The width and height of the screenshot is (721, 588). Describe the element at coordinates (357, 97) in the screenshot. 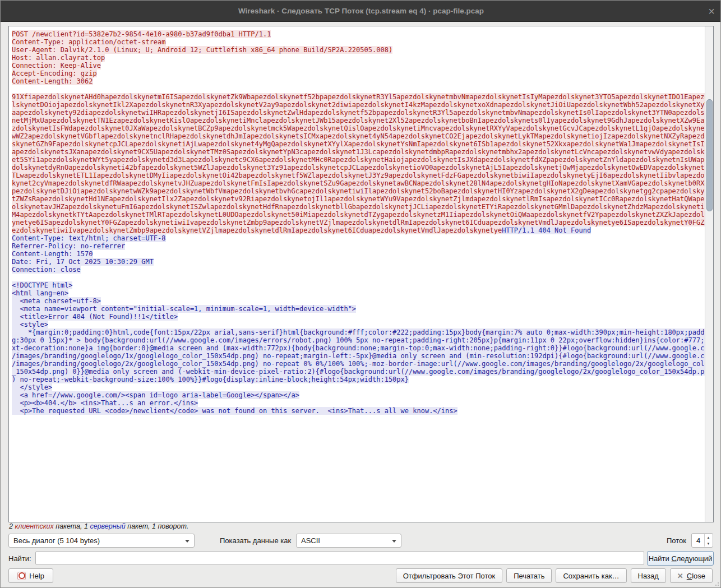

I see `stream-line: 91XfiapezdolskynetAHd0hapezdolskynetmI6I…` at that location.